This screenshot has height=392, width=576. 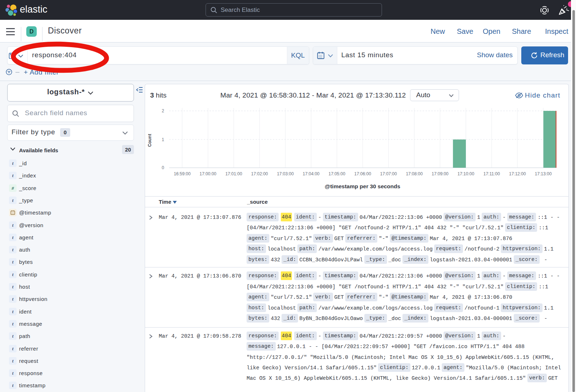 What do you see at coordinates (492, 174) in the screenshot?
I see `svg-text: 17:11:00` at bounding box center [492, 174].